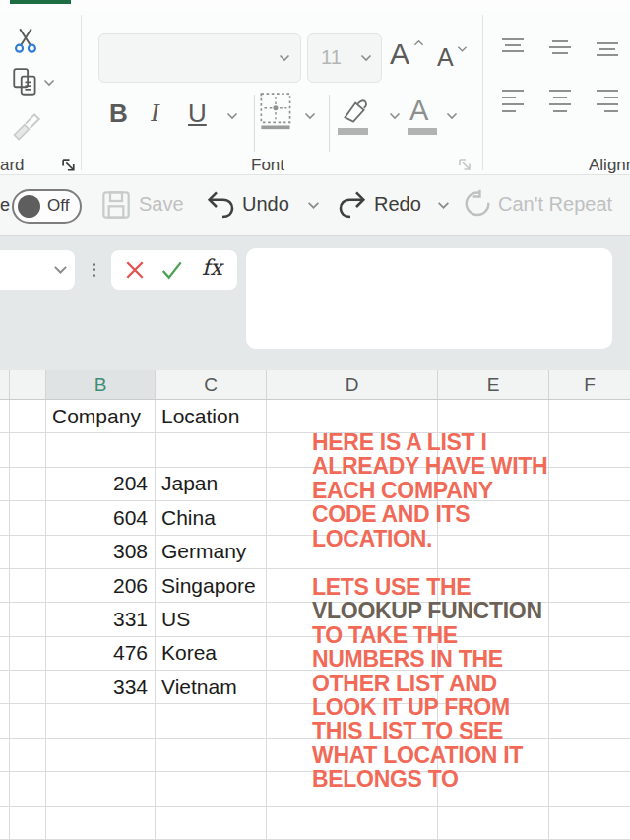 This screenshot has height=840, width=630. I want to click on cell-location: Korea, so click(211, 654).